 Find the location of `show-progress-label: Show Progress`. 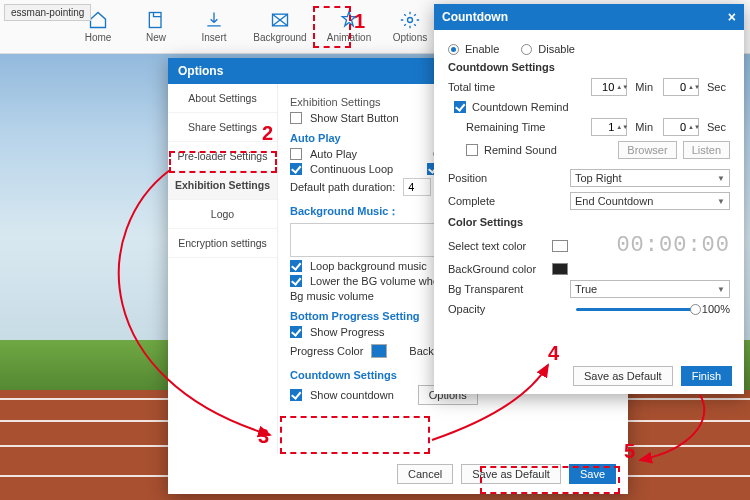

show-progress-label: Show Progress is located at coordinates (348, 332).